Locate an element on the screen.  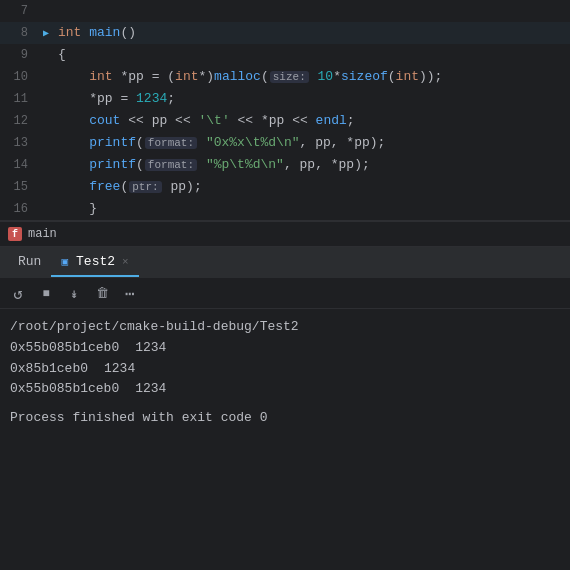
code-line-13: 13 printf(format: "0x%x\t%d\n", pp, *pp)… is located at coordinates (285, 143).